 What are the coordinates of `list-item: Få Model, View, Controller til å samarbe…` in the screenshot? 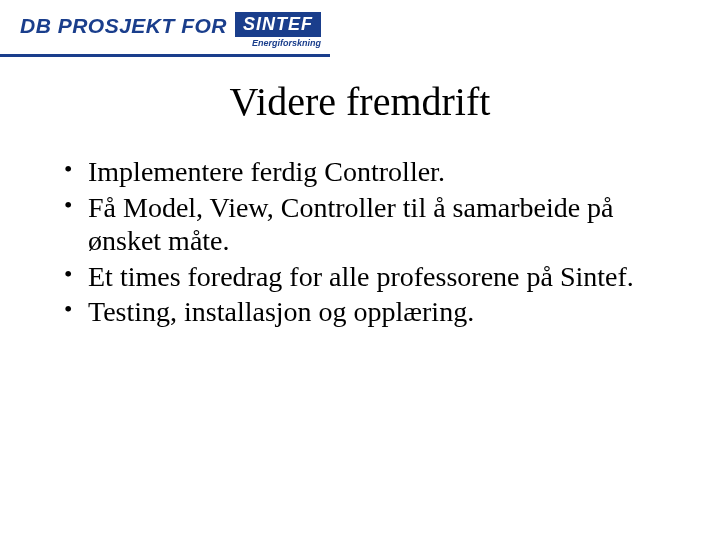 It's located at (360, 224).